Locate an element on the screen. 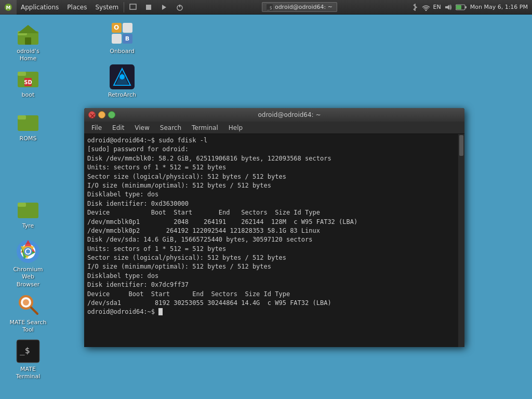 Image resolution: width=532 pixels, height=399 pixels. terminal-line-21: Device Boot Start End Sectors Size Id Ty… is located at coordinates (274, 294).